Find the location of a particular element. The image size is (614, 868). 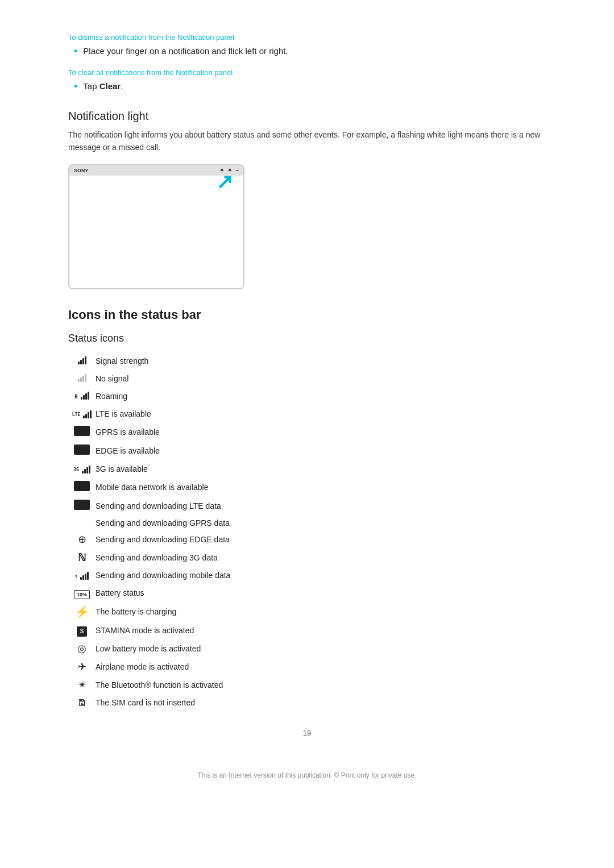

table-row: S STAMINA mode is activated is located at coordinates (307, 630).